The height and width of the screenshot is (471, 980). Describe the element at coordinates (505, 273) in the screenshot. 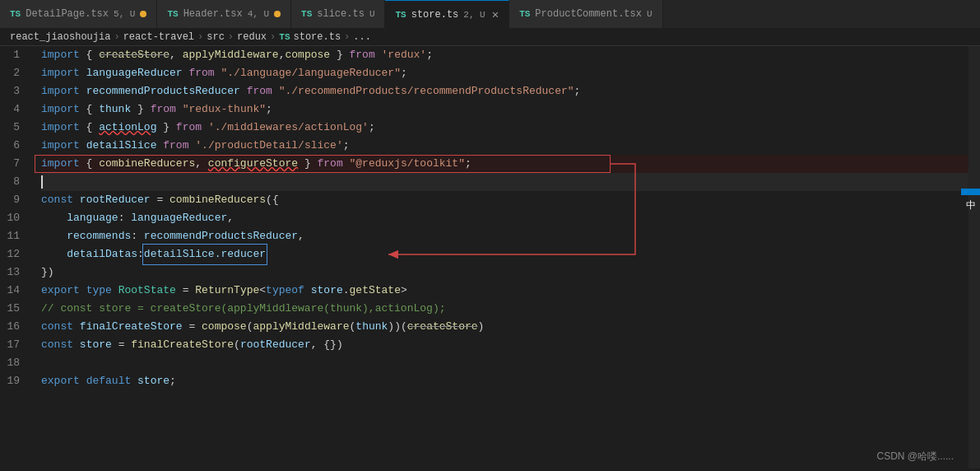

I see `code-line-13: })` at that location.